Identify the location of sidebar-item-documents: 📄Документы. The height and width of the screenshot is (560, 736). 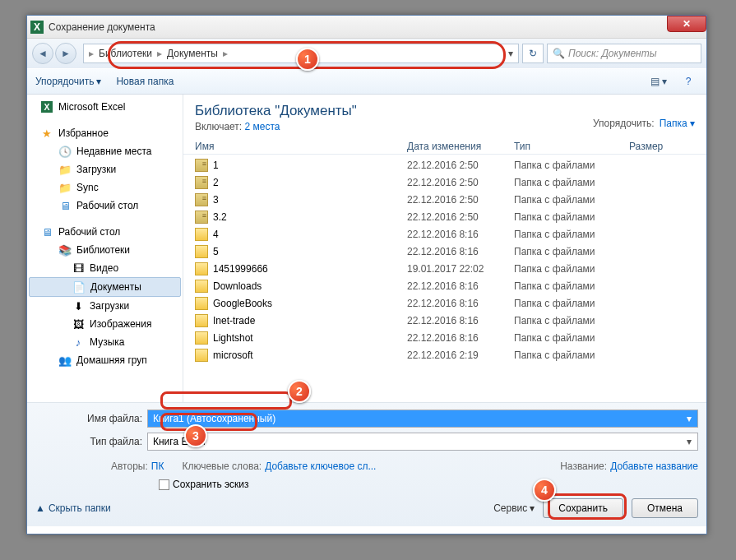
(105, 287).